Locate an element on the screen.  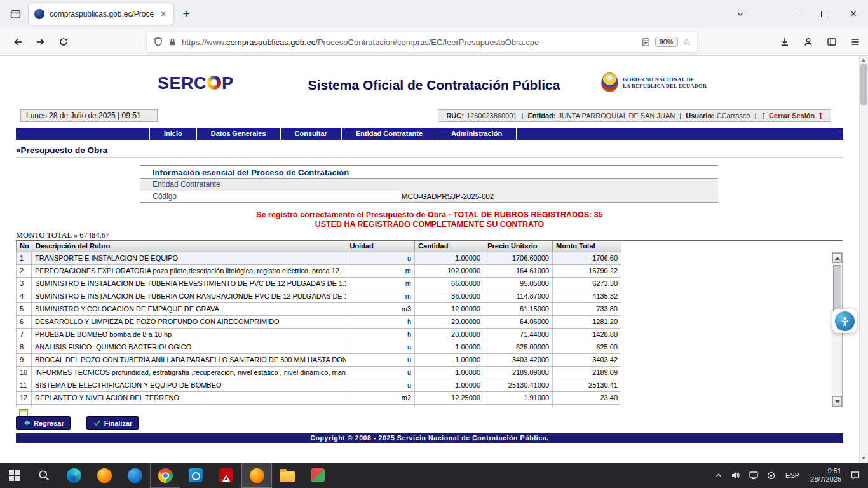
forward-button is located at coordinates (41, 42).